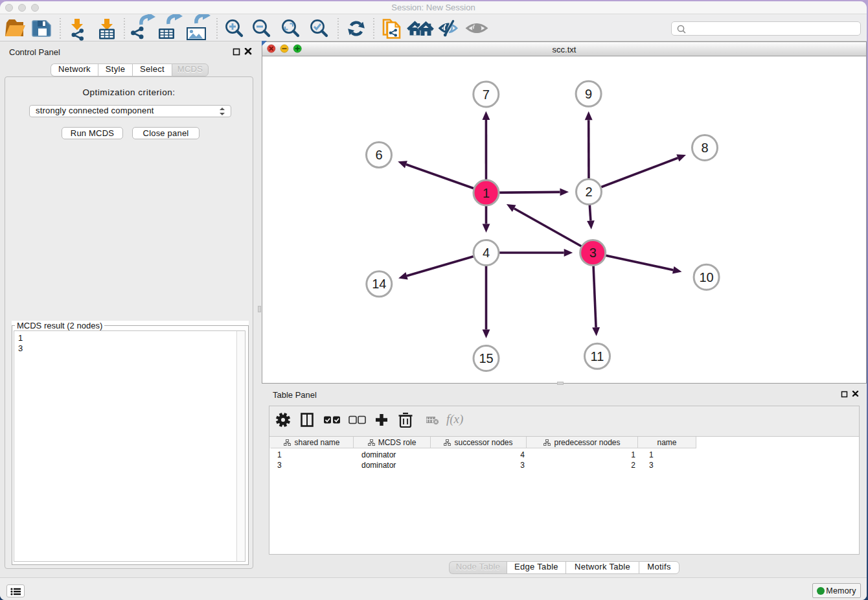 Image resolution: width=868 pixels, height=600 pixels. I want to click on svg-text: 3, so click(593, 253).